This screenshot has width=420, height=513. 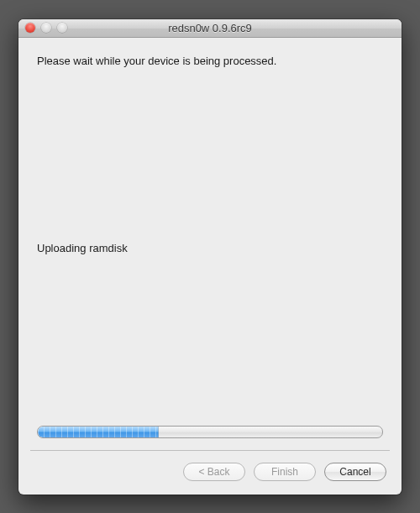 What do you see at coordinates (30, 28) in the screenshot?
I see `close-icon` at bounding box center [30, 28].